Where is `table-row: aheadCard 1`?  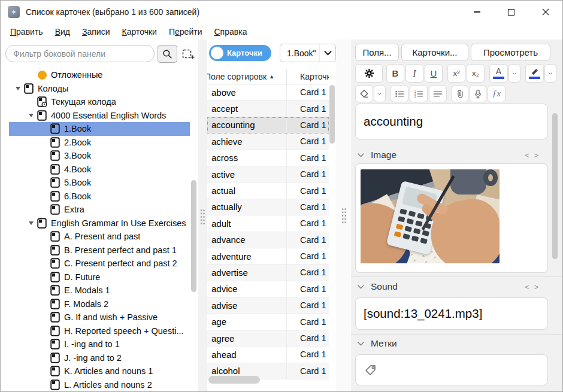 table-row: aheadCard 1 is located at coordinates (268, 354).